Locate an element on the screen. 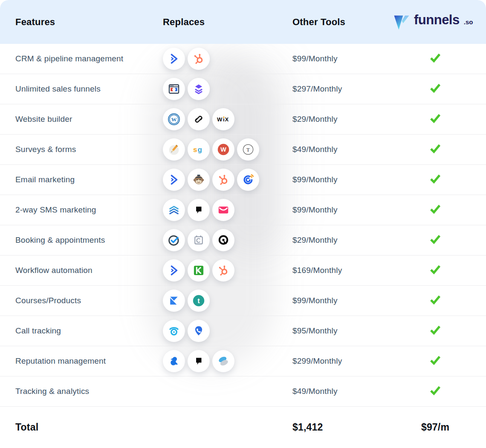 Image resolution: width=486 pixels, height=448 pixels. callrail-icon is located at coordinates (174, 331).